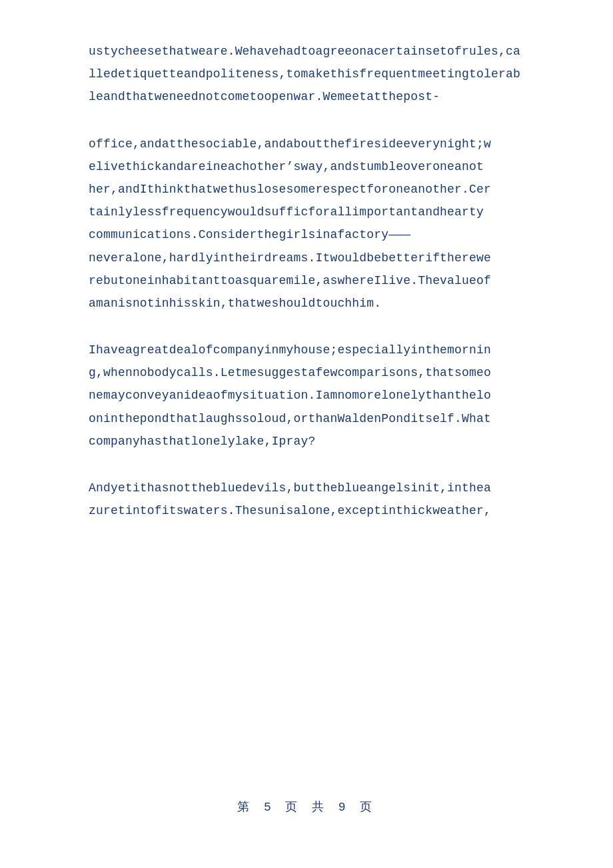 The width and height of the screenshot is (613, 868). Describe the element at coordinates (306, 807) in the screenshot. I see `page-number-text: 第 5 页 共 9 页` at that location.